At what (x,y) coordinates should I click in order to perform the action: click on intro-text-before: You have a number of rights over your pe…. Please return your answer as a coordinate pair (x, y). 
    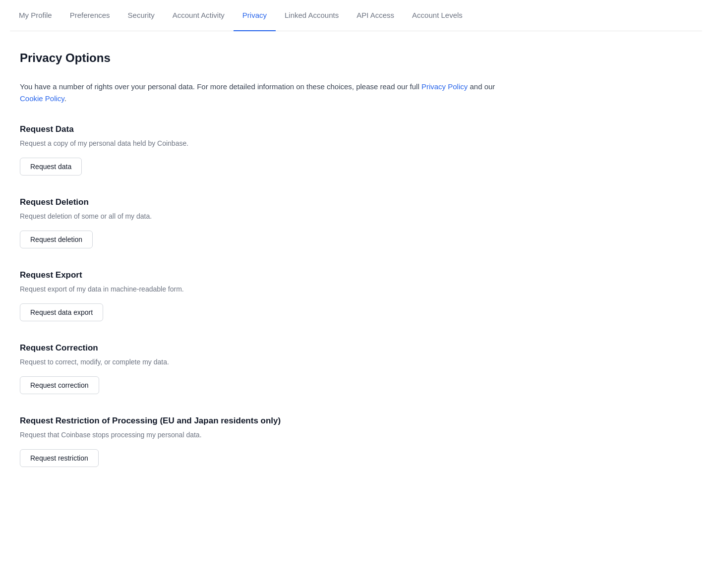
    Looking at the image, I should click on (221, 86).